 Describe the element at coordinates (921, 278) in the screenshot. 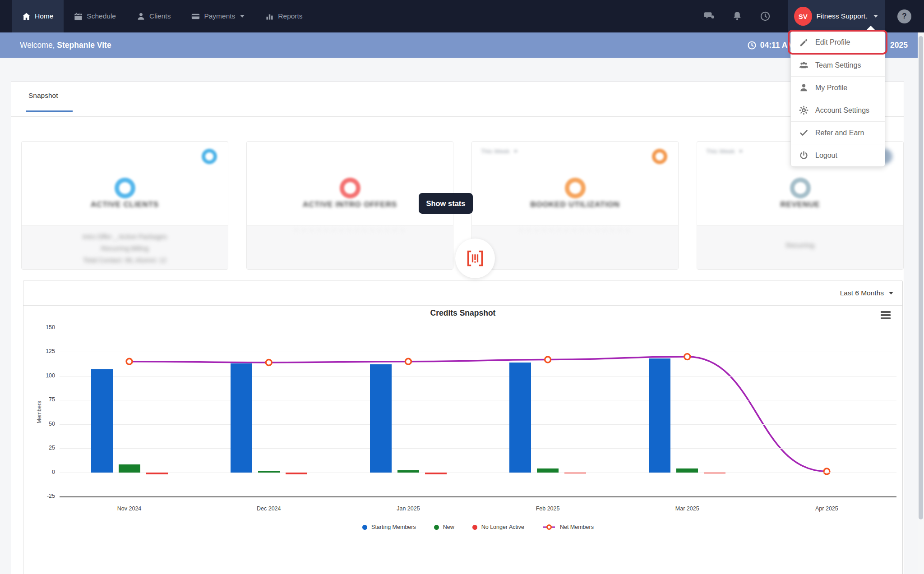

I see `page-scrollbar-thumb` at that location.